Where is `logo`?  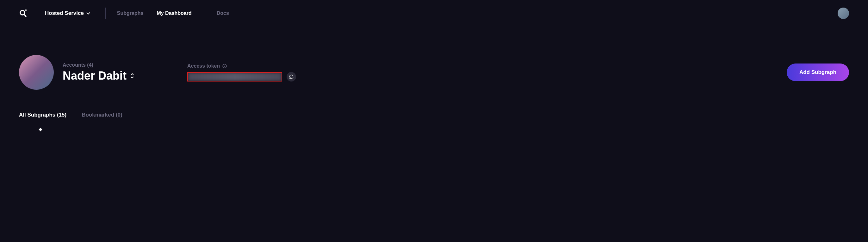 logo is located at coordinates (23, 13).